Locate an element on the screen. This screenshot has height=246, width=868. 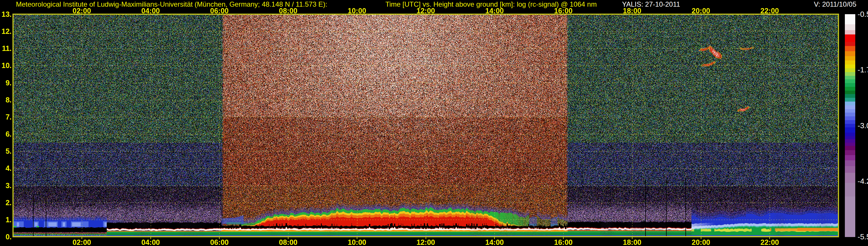
colorbar-tick-label: -4.25 is located at coordinates (863, 181).